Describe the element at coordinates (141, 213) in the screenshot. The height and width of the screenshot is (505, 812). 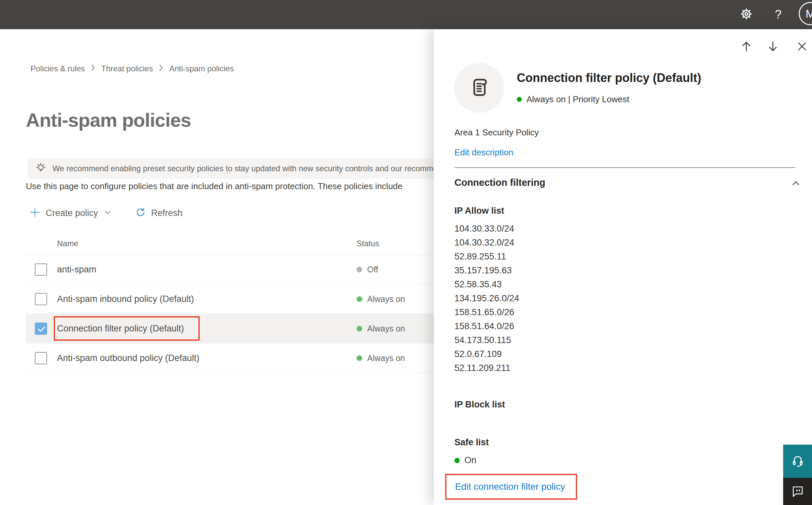
I see `refresh-icon` at that location.